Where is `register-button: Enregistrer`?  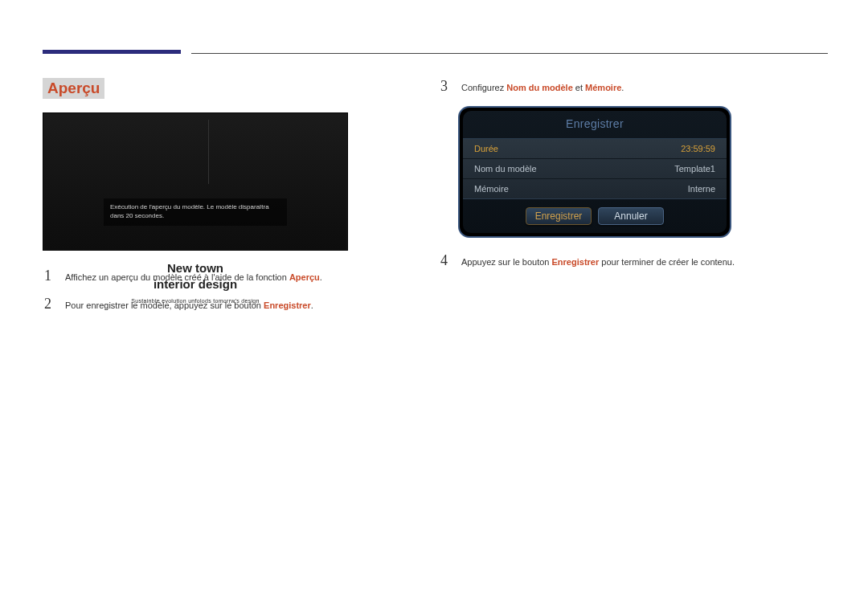 register-button: Enregistrer is located at coordinates (559, 216).